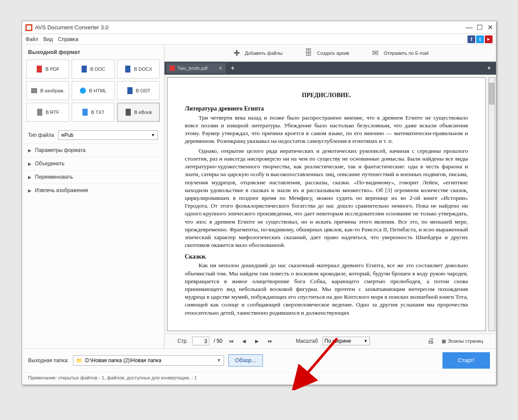 The height and width of the screenshot is (420, 518). What do you see at coordinates (444, 341) in the screenshot?
I see `grid-icon: ▦` at bounding box center [444, 341].